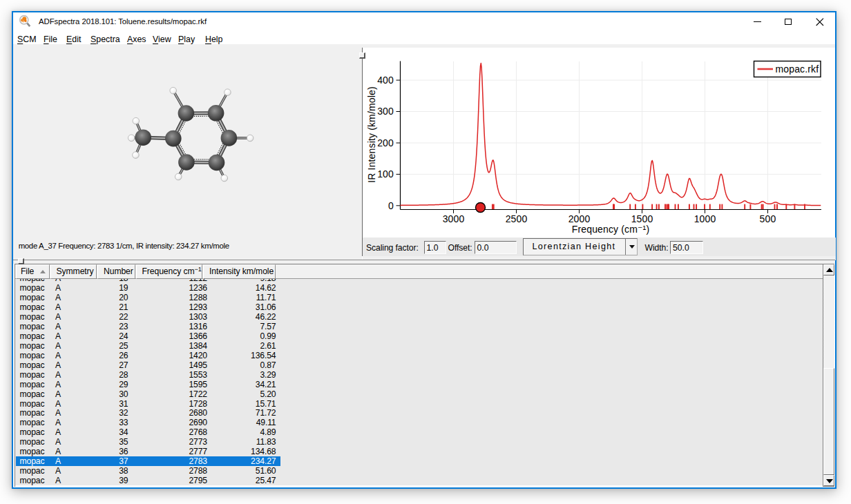  Describe the element at coordinates (372, 134) in the screenshot. I see `svg-text: IR Intensity (km/mole)` at that location.